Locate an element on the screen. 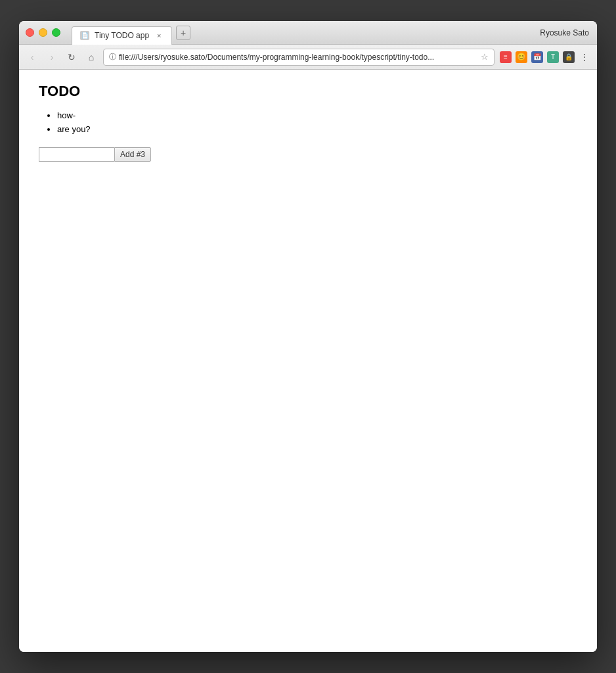 This screenshot has width=616, height=673. title-bar: 📄 Tiny TODO app × + Ryosuke Sato is located at coordinates (308, 33).